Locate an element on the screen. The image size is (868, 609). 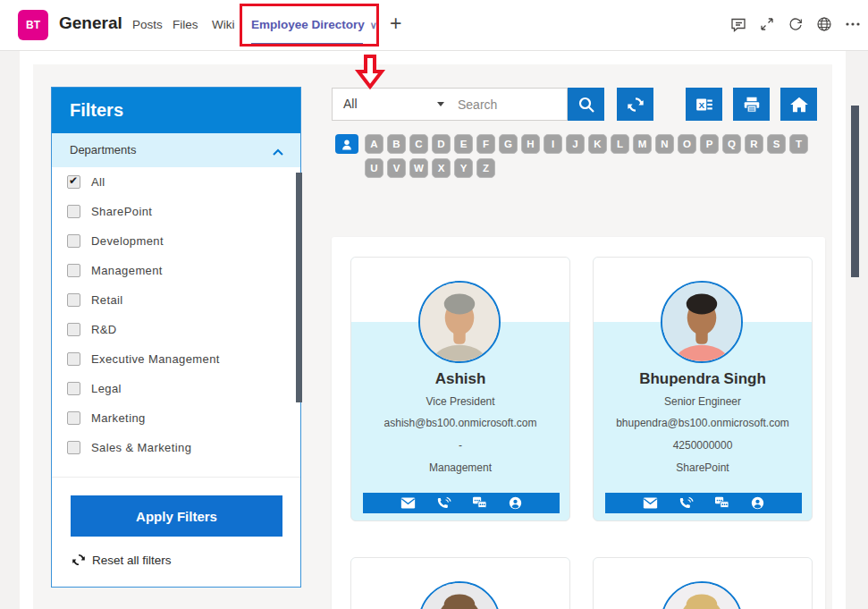
filter-option-label: Development is located at coordinates (127, 241).